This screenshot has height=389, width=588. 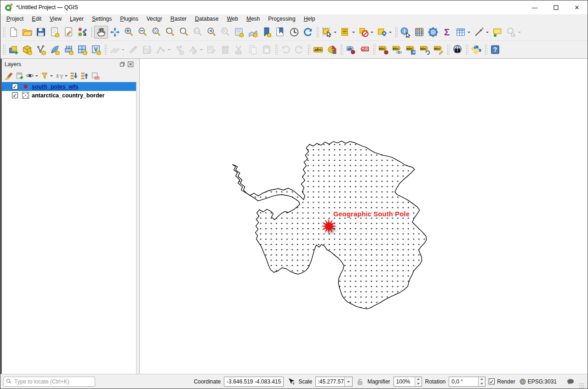 What do you see at coordinates (332, 50) in the screenshot?
I see `layer-diagram-options-button` at bounding box center [332, 50].